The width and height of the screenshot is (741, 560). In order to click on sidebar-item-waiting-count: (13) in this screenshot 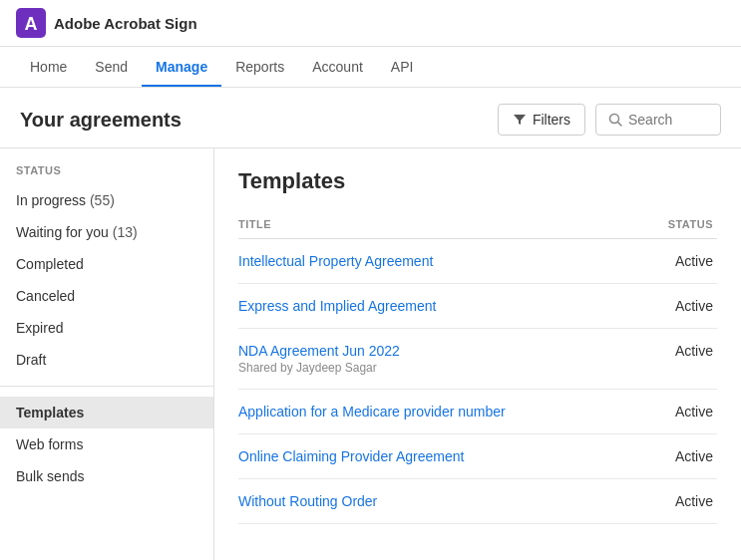, I will do `click(126, 232)`.